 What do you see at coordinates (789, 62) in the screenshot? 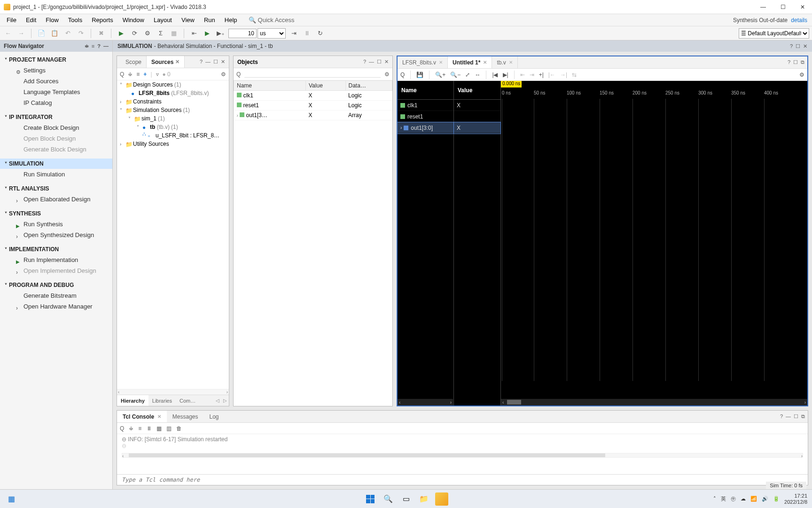
I see `wave-help-icon: ?` at bounding box center [789, 62].